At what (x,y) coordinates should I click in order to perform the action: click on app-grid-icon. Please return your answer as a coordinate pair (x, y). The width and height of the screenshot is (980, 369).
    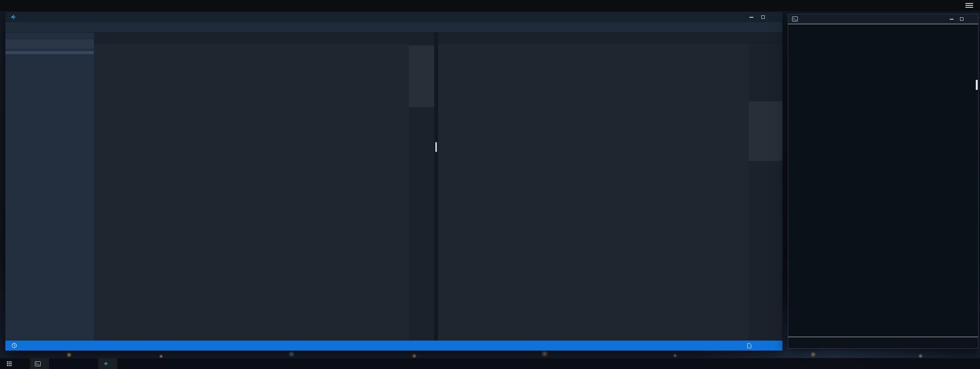
    Looking at the image, I should click on (9, 364).